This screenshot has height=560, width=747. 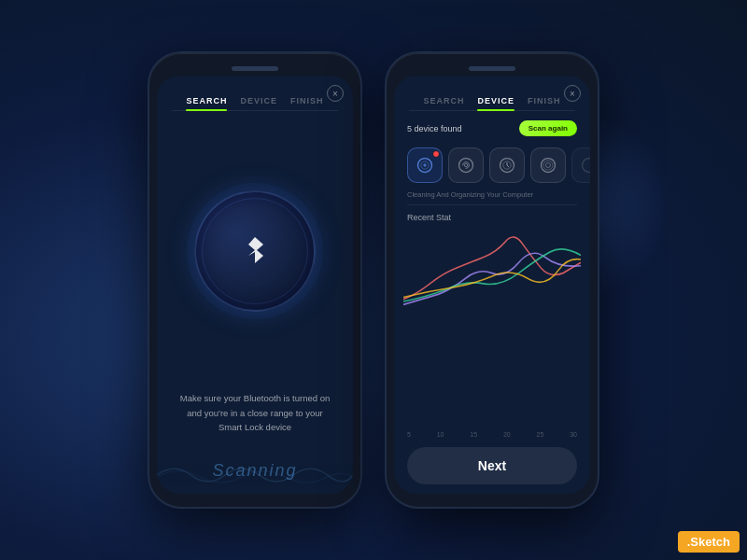 I want to click on scanning-bar: Scanning, so click(x=255, y=470).